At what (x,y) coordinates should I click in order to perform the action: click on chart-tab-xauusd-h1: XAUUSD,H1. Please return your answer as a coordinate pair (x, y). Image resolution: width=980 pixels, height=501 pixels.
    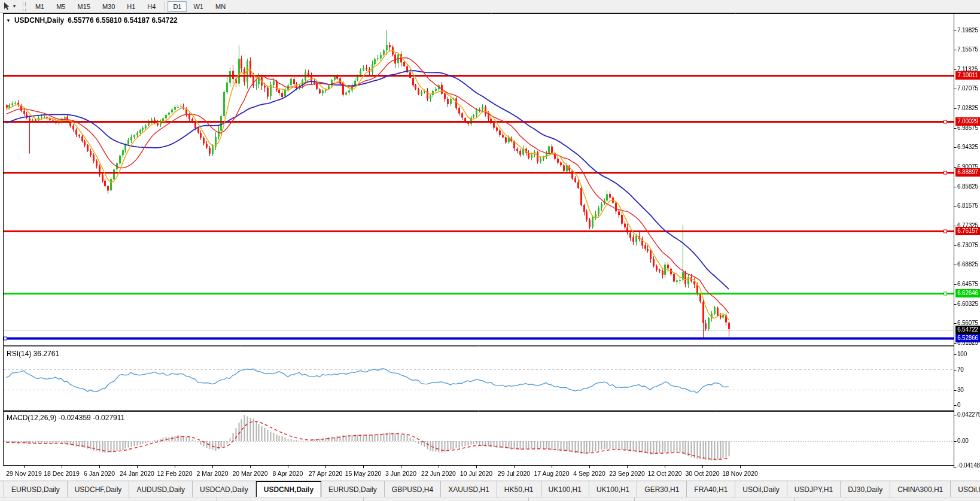
    Looking at the image, I should click on (469, 490).